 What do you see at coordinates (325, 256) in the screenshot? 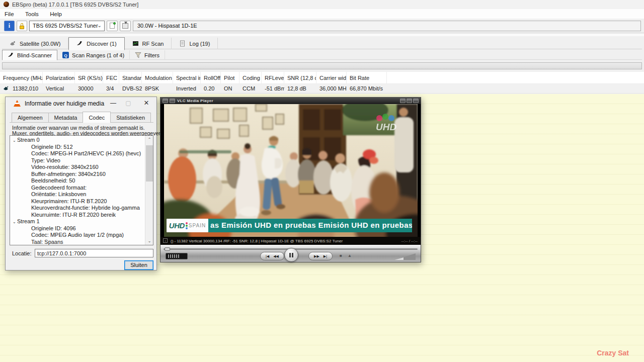
I see `next-icon: ▶|` at bounding box center [325, 256].